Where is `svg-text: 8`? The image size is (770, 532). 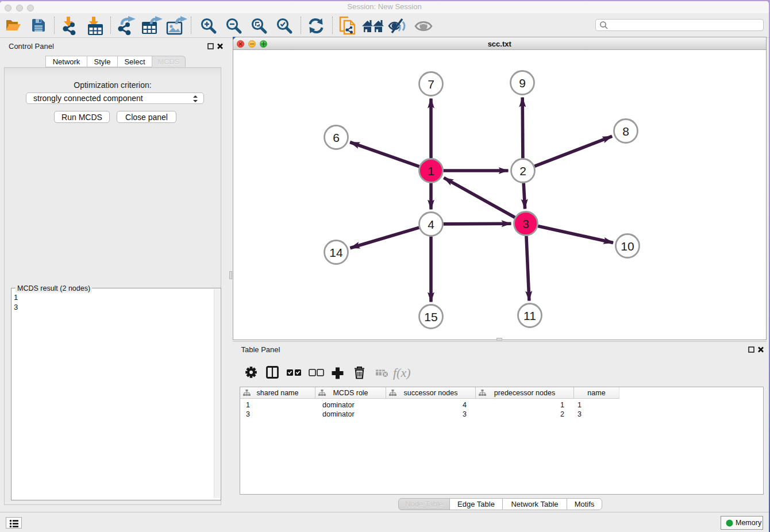 svg-text: 8 is located at coordinates (626, 131).